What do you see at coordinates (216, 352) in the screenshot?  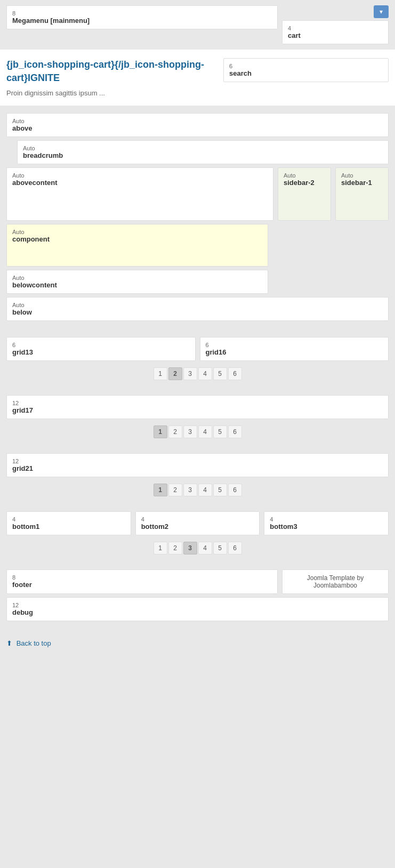 I see `grid16-label: grid16` at bounding box center [216, 352].